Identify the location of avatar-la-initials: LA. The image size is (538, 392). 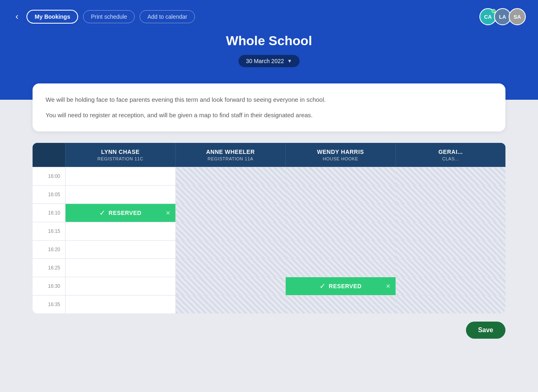
(502, 17).